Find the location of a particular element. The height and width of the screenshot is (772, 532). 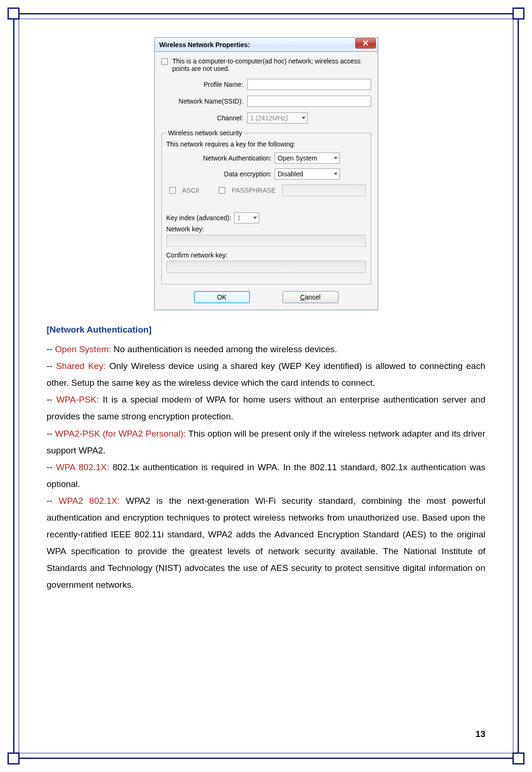

page-number: 13 is located at coordinates (480, 734).